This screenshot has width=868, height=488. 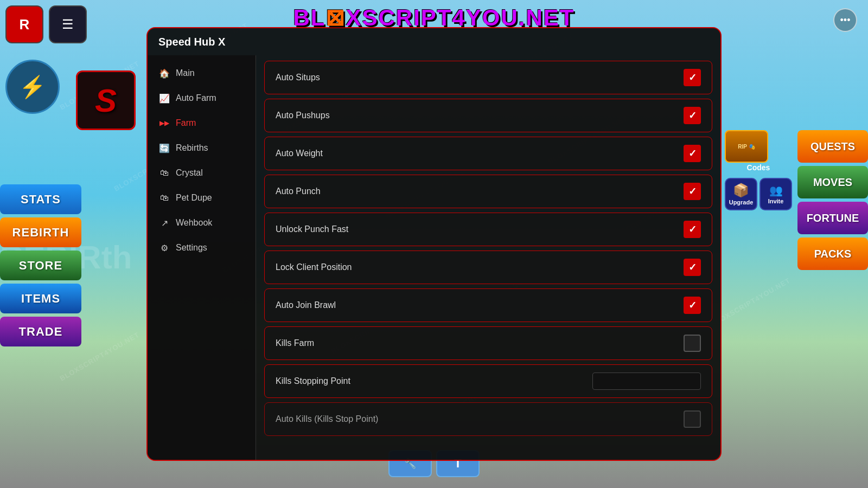 What do you see at coordinates (41, 200) in the screenshot?
I see `stats-button: STATS` at bounding box center [41, 200].